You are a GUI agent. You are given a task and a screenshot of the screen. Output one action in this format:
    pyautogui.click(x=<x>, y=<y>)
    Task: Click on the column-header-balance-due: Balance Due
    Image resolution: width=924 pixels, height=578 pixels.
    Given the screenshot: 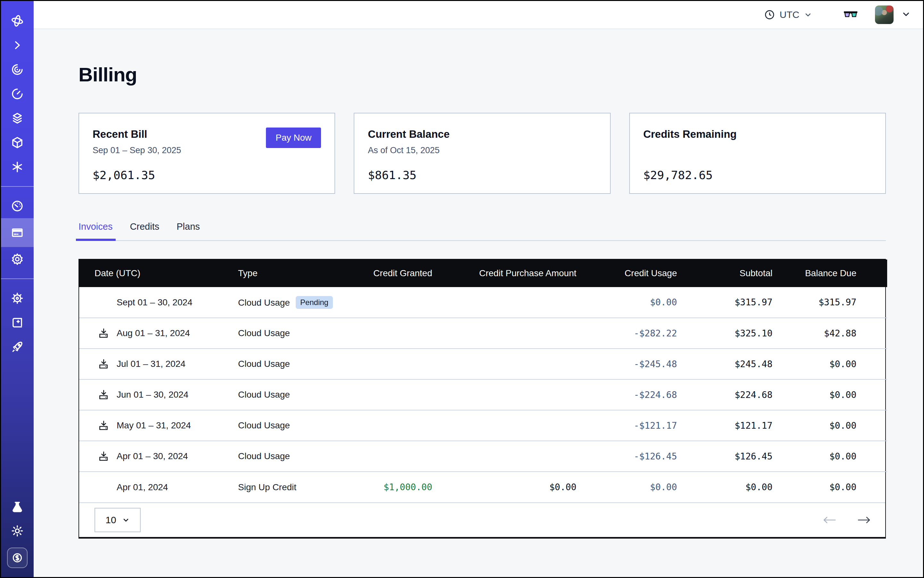 What is the action you would take?
    pyautogui.click(x=830, y=273)
    